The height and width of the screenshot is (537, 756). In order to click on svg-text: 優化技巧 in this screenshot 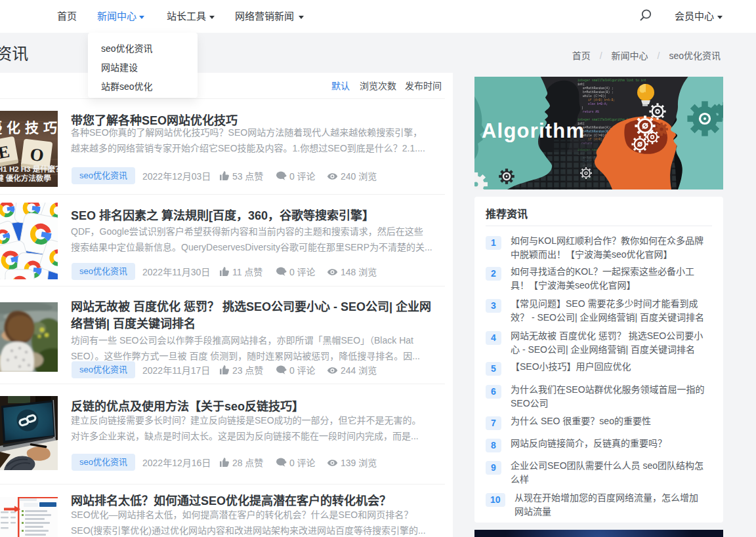, I will do `click(29, 127)`.